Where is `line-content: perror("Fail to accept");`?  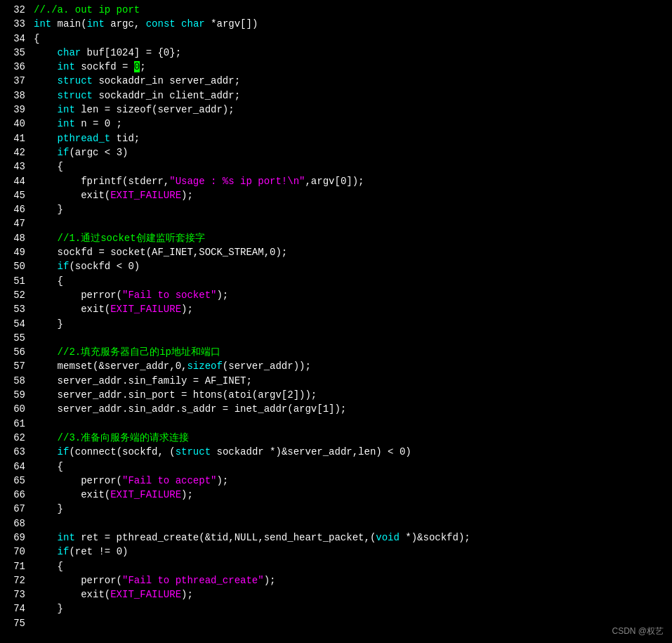 line-content: perror("Fail to accept"); is located at coordinates (131, 481).